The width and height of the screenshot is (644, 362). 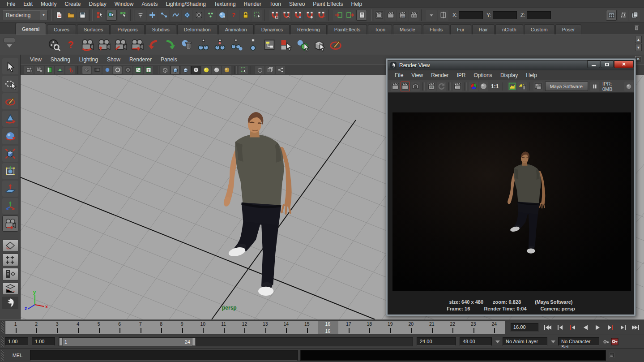 I want to click on mask-curves-icon, so click(x=175, y=15).